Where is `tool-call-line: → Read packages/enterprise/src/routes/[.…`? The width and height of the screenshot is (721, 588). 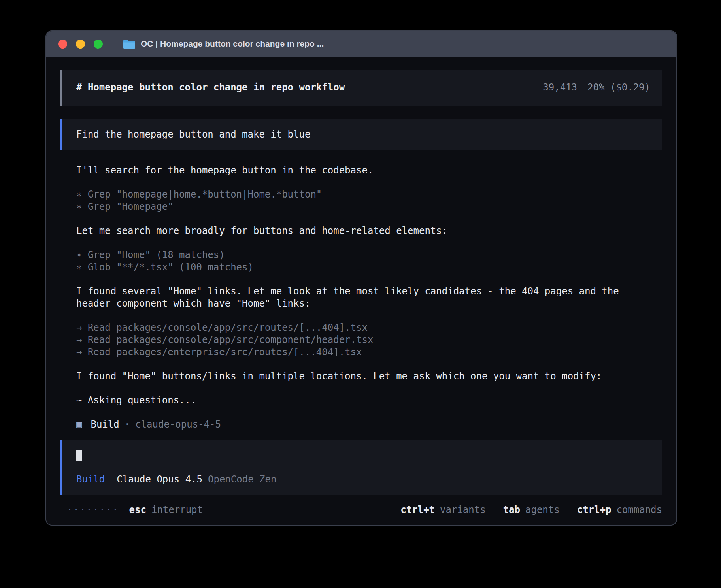 tool-call-line: → Read packages/enterprise/src/routes/[.… is located at coordinates (364, 352).